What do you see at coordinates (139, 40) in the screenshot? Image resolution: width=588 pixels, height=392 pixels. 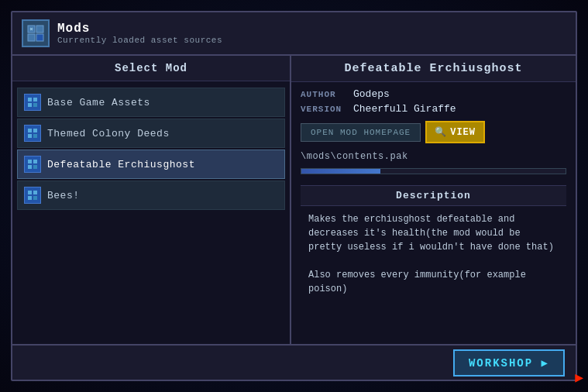 I see `window-subtitle: Currently loaded asset sources` at bounding box center [139, 40].